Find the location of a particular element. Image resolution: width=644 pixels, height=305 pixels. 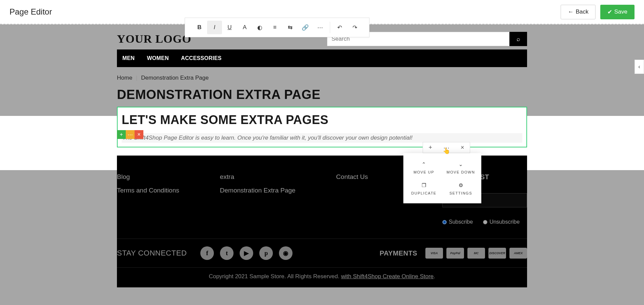

move-up-label: MOVE UP is located at coordinates (424, 172).